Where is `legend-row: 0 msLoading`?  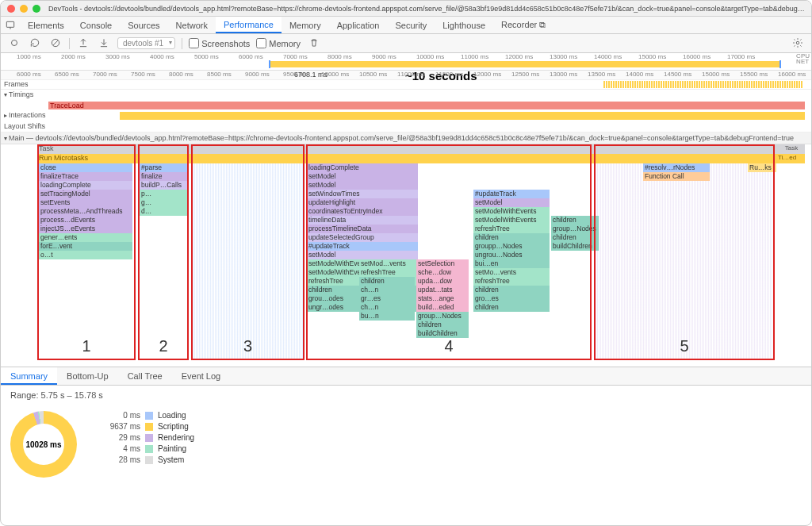
legend-row: 0 msLoading is located at coordinates (147, 416).